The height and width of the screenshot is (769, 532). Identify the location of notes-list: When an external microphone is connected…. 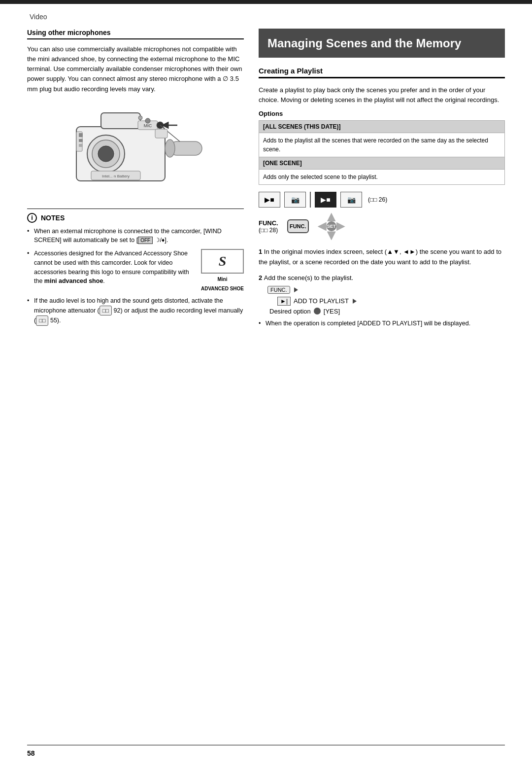
(135, 276).